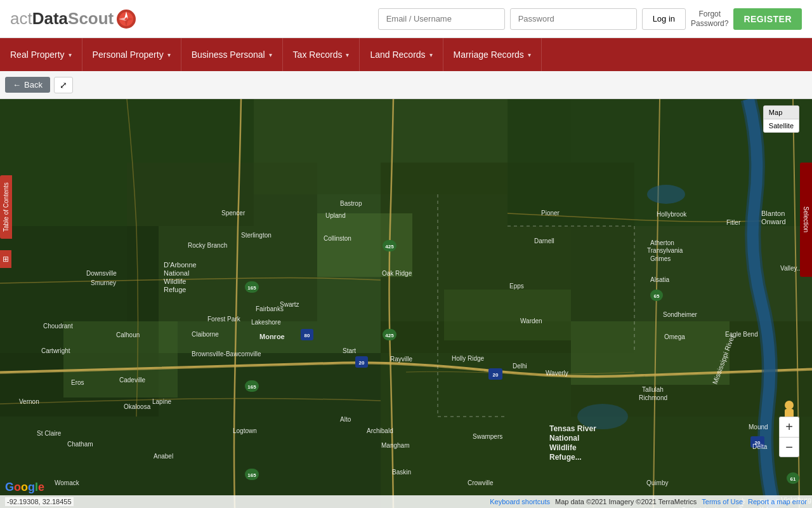  Describe the element at coordinates (806, 220) in the screenshot. I see `selection-tab: Selection` at that location.